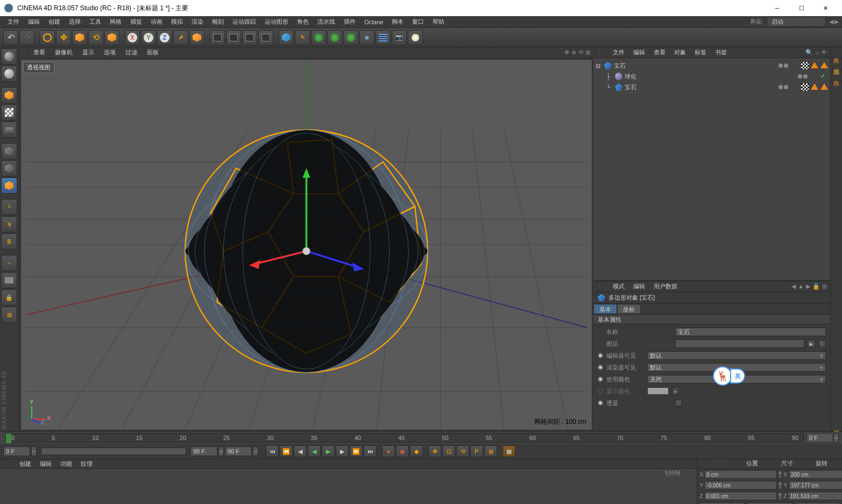 Image resolution: width=842 pixels, height=504 pixels. What do you see at coordinates (815, 496) in the screenshot?
I see `size-z-input` at bounding box center [815, 496].